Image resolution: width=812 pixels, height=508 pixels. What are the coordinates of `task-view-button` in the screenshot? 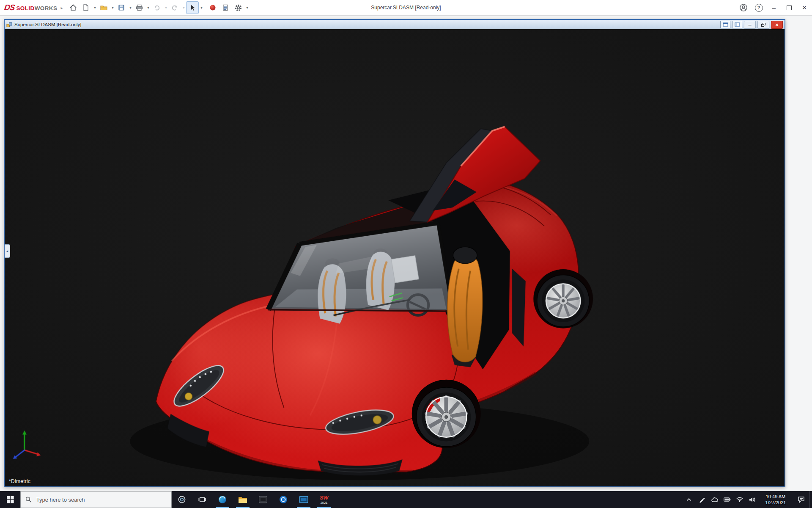 It's located at (202, 500).